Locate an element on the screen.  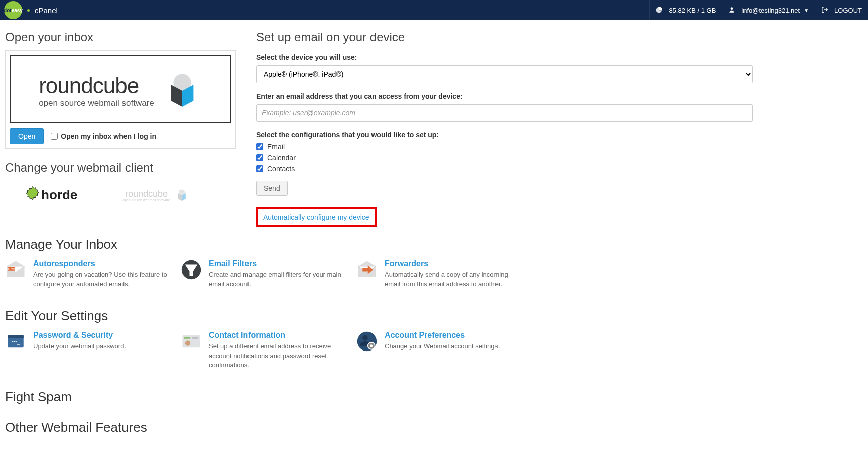
feature-forwarders: Forwarders Automatically send a copy of … is located at coordinates (439, 274).